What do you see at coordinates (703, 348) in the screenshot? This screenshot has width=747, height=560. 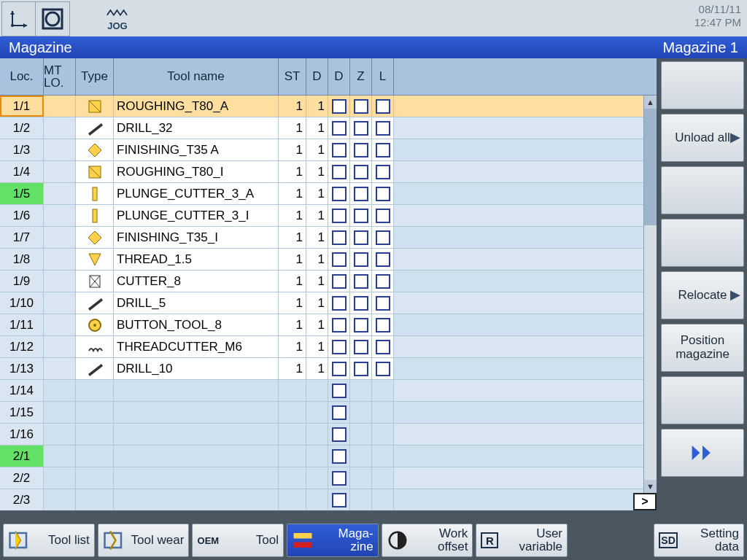 I see `softkey-position-magazine: Position magazine` at bounding box center [703, 348].